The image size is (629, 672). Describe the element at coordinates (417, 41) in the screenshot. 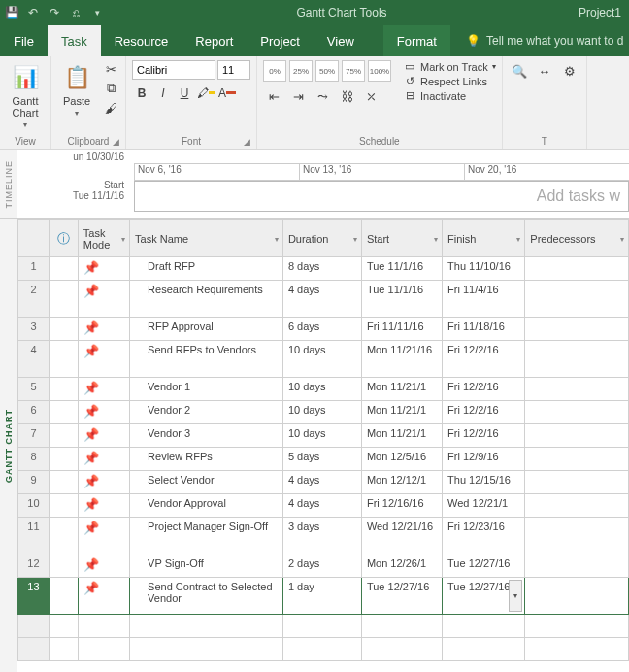

I see `tab-format: Format` at that location.